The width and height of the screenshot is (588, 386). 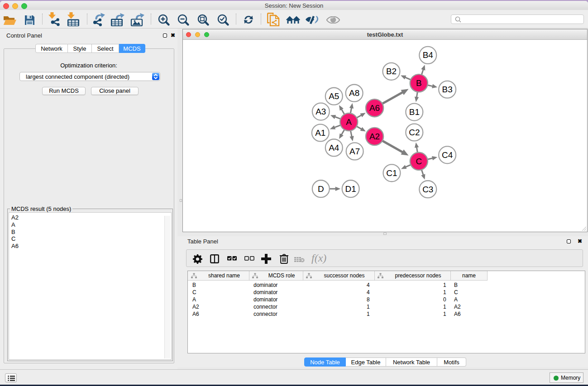 What do you see at coordinates (447, 155) in the screenshot?
I see `svg-text: C4` at bounding box center [447, 155].